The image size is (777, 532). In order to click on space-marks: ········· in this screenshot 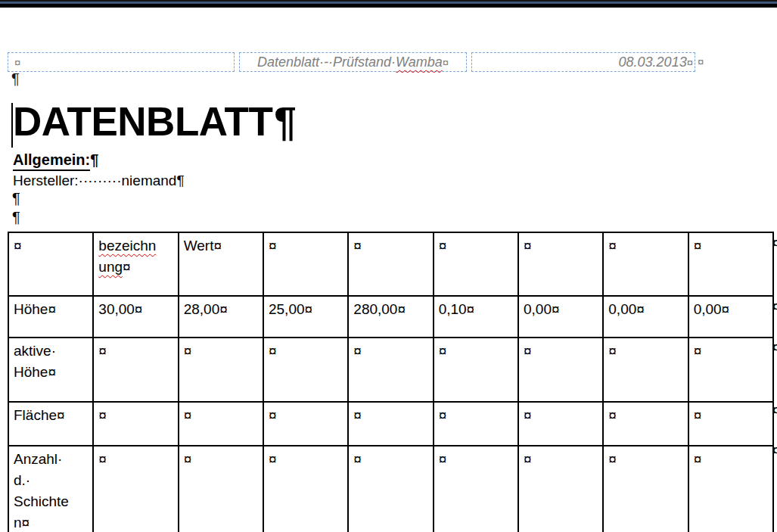, I will do `click(100, 180)`.